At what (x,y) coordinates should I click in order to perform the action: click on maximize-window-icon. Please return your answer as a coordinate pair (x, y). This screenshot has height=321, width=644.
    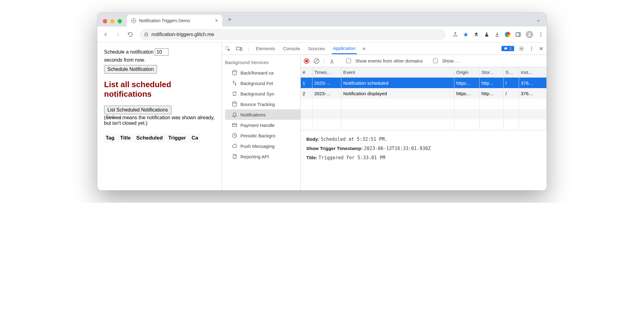
    Looking at the image, I should click on (120, 21).